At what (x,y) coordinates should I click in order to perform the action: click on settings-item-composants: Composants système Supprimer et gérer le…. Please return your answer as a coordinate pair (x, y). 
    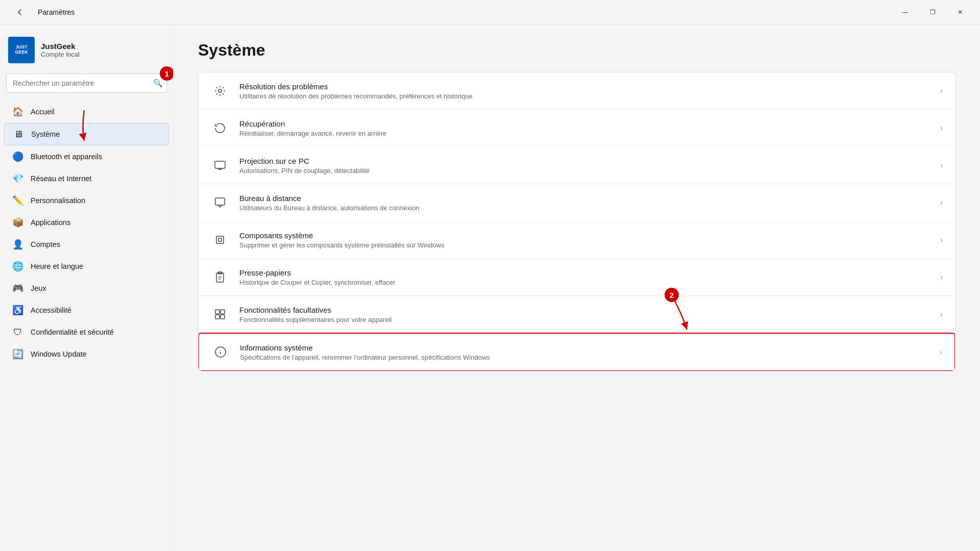
    Looking at the image, I should click on (577, 240).